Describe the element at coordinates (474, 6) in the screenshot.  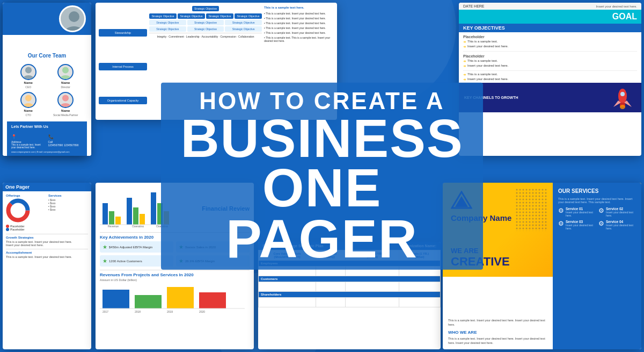
I see `date-label: DATE HERE` at that location.